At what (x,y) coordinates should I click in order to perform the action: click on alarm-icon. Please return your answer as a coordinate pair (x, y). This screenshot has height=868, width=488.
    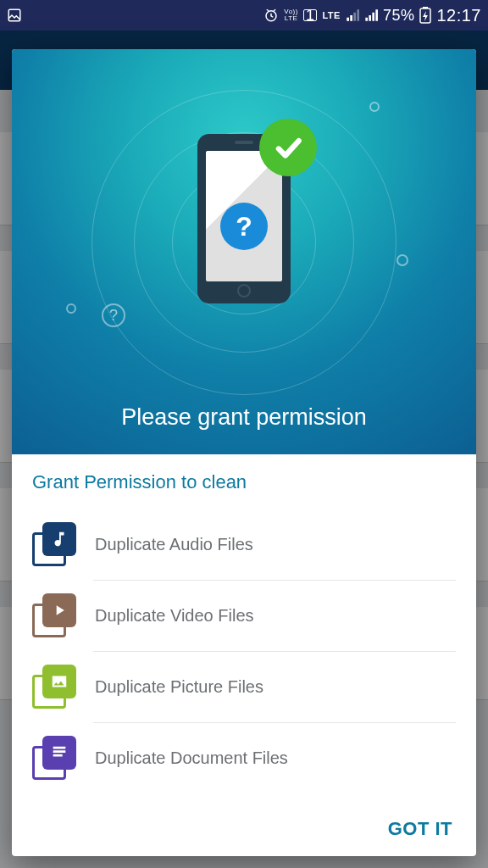
    Looking at the image, I should click on (271, 15).